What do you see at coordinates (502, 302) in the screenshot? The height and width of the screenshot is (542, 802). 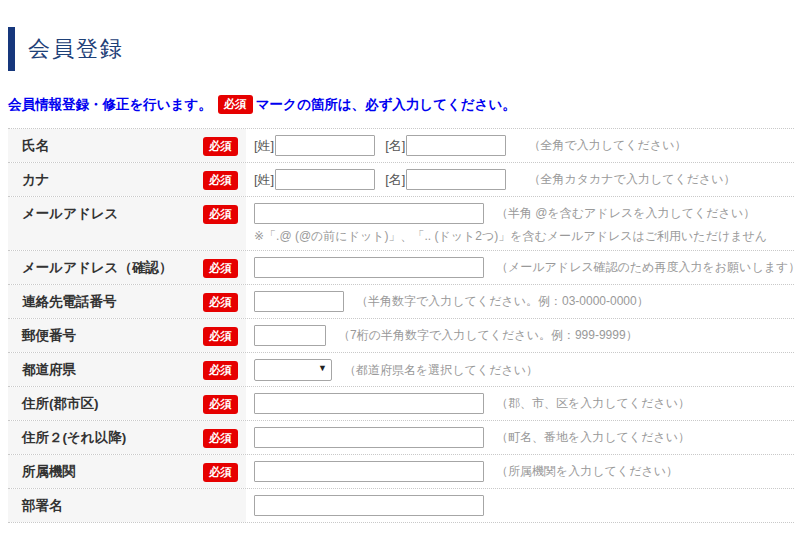 I see `field-hint: （半角数字で入力してください。例：03-0000-0000）` at bounding box center [502, 302].